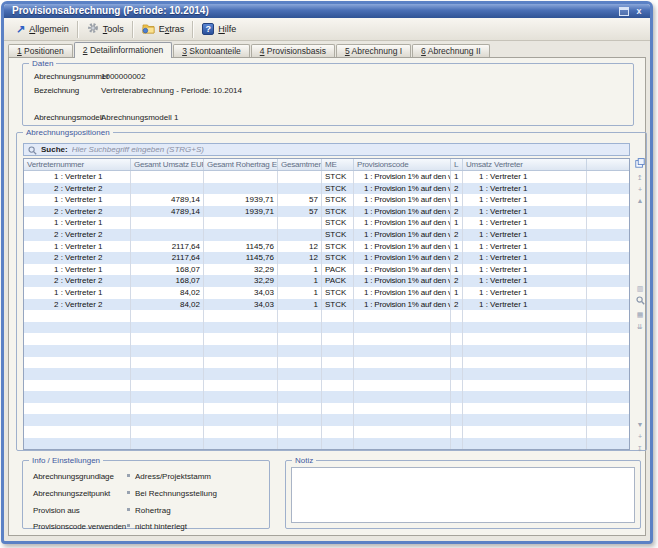 This screenshot has width=658, height=548. What do you see at coordinates (640, 424) in the screenshot?
I see `scroll-down-icon: ▼` at bounding box center [640, 424].